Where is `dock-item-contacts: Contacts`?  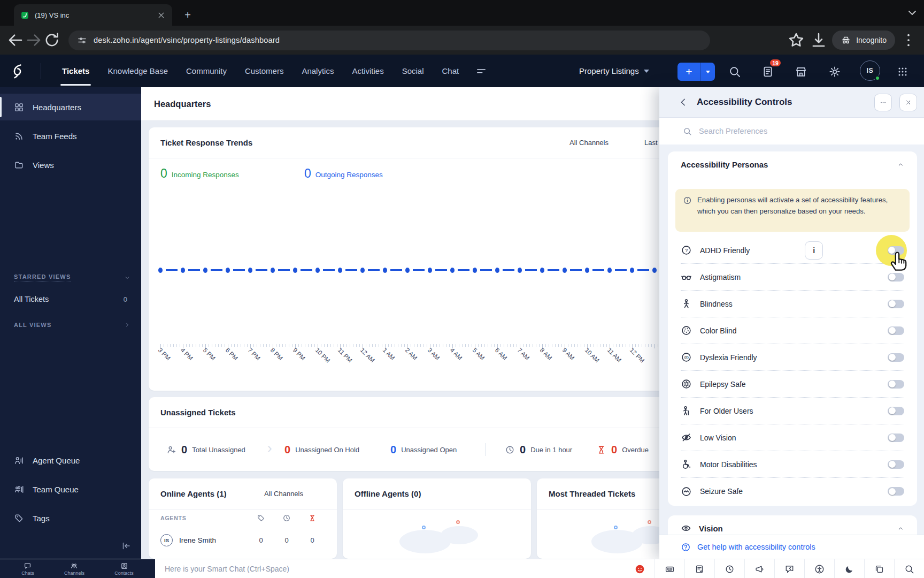 dock-item-contacts: Contacts is located at coordinates (124, 569).